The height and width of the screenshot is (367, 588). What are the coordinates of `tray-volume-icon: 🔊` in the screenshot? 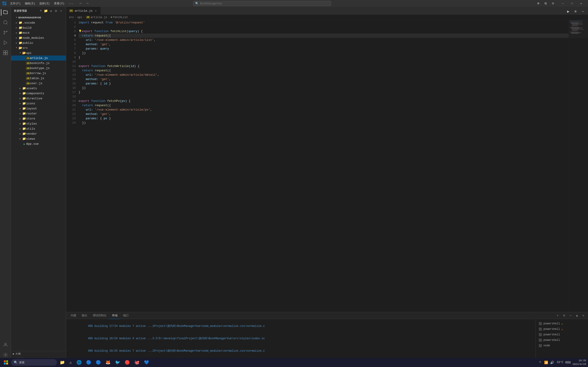 It's located at (552, 362).